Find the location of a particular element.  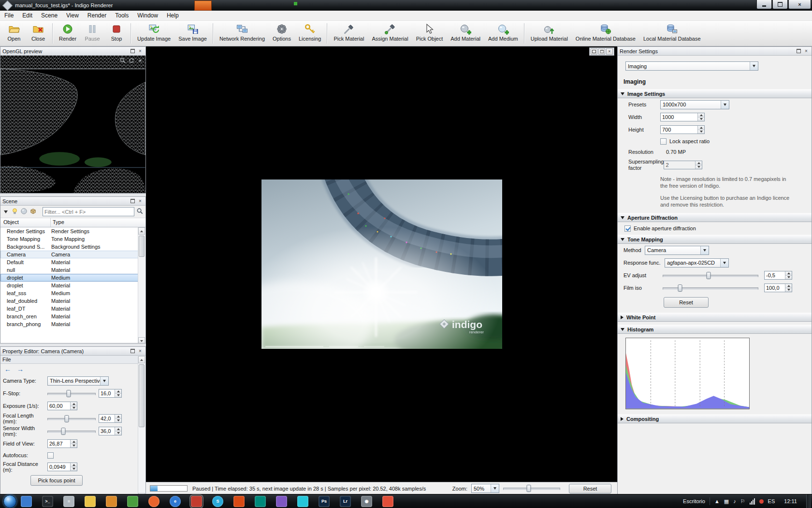

focal-distance-input: 0,0949 is located at coordinates (62, 467).